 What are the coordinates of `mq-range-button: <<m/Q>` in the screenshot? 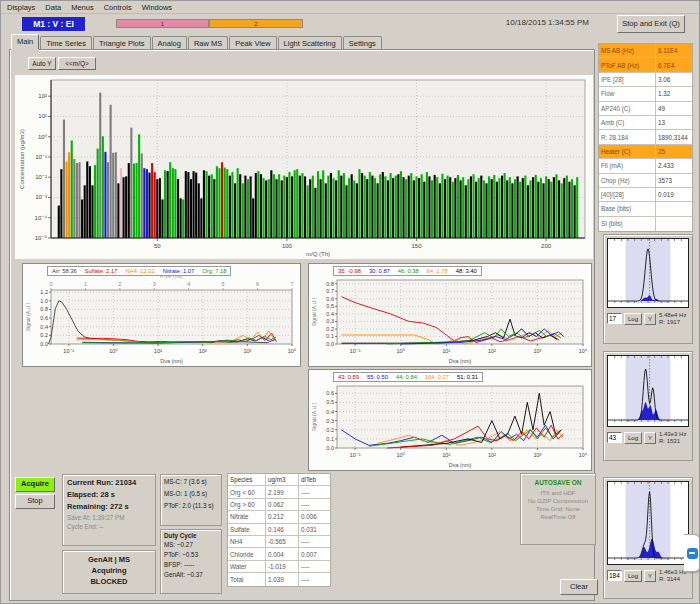 It's located at (77, 64).